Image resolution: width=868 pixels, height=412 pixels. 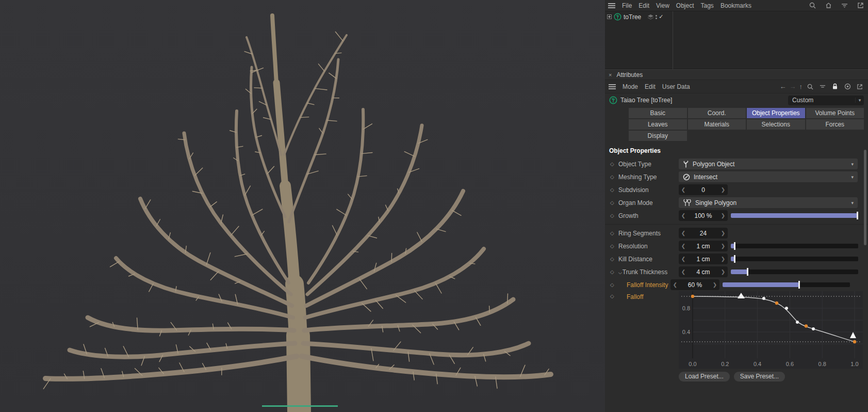 What do you see at coordinates (632, 17) in the screenshot?
I see `object-name: toTree` at bounding box center [632, 17].